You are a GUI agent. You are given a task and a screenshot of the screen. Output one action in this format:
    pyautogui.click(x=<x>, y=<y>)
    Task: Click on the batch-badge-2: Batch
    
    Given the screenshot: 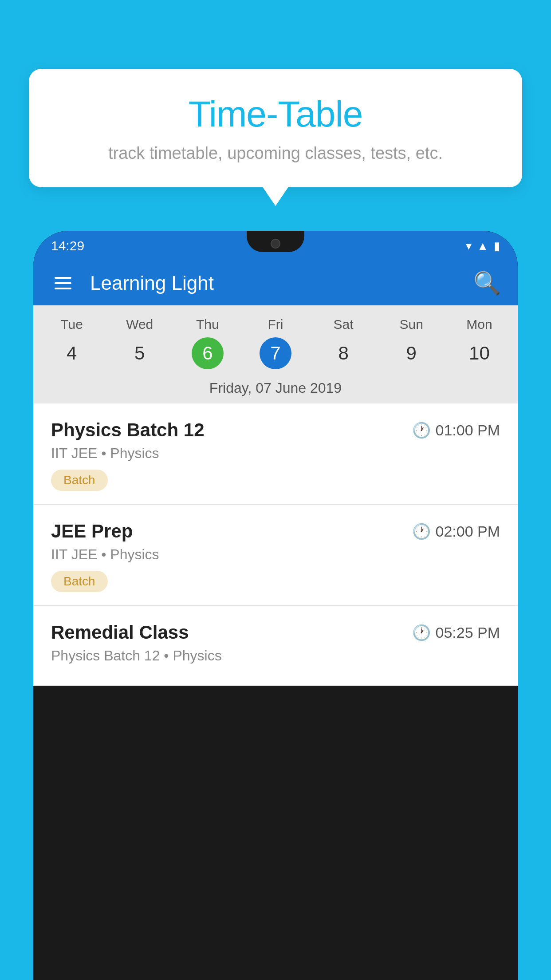 What is the action you would take?
    pyautogui.click(x=79, y=581)
    